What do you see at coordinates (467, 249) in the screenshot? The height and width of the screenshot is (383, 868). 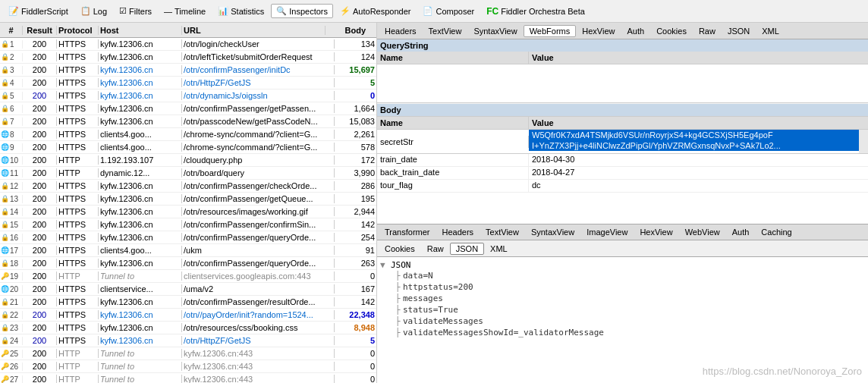 I see `tab-resp-json: JSON` at bounding box center [467, 249].